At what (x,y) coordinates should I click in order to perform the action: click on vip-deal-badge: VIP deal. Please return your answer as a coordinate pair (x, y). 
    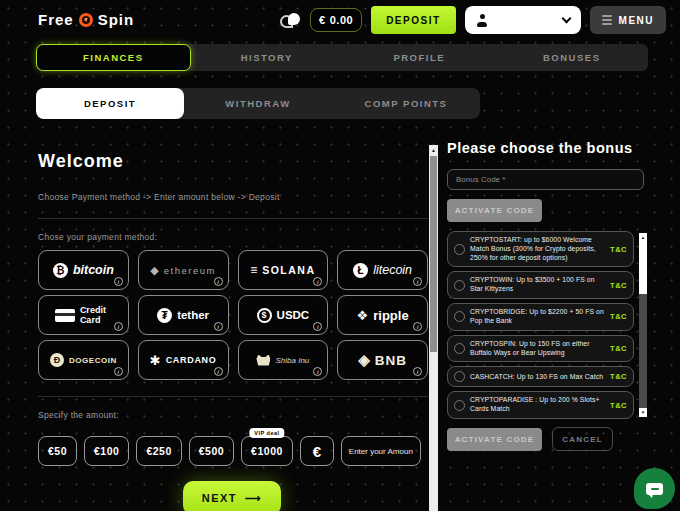
    Looking at the image, I should click on (266, 433).